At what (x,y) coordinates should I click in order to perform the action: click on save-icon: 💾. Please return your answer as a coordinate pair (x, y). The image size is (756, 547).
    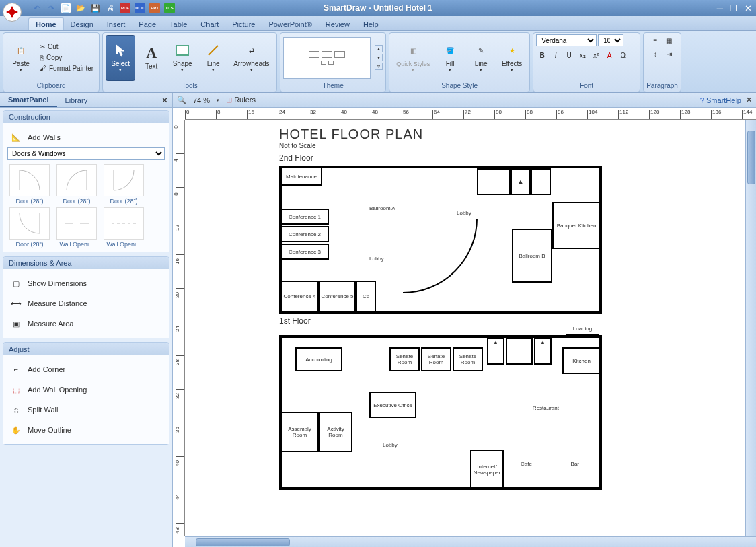
    Looking at the image, I should click on (96, 8).